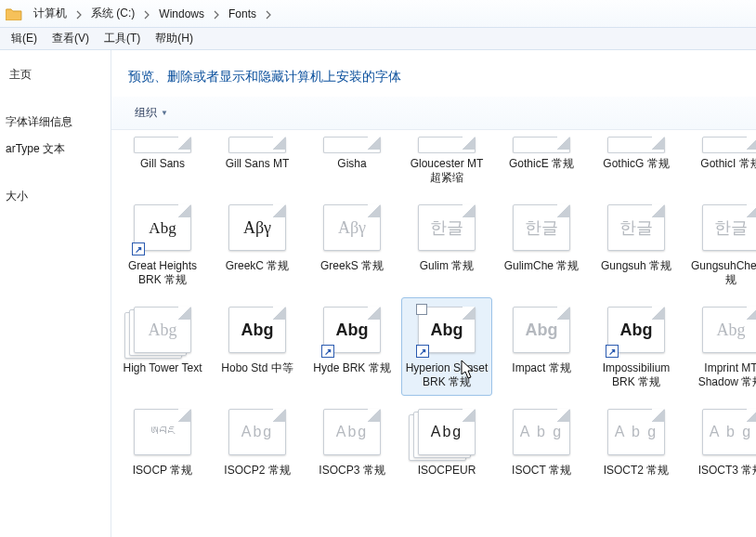 Image resolution: width=756 pixels, height=537 pixels. What do you see at coordinates (723, 375) in the screenshot?
I see `font-label: Imprint MT Shadow 常规` at bounding box center [723, 375].